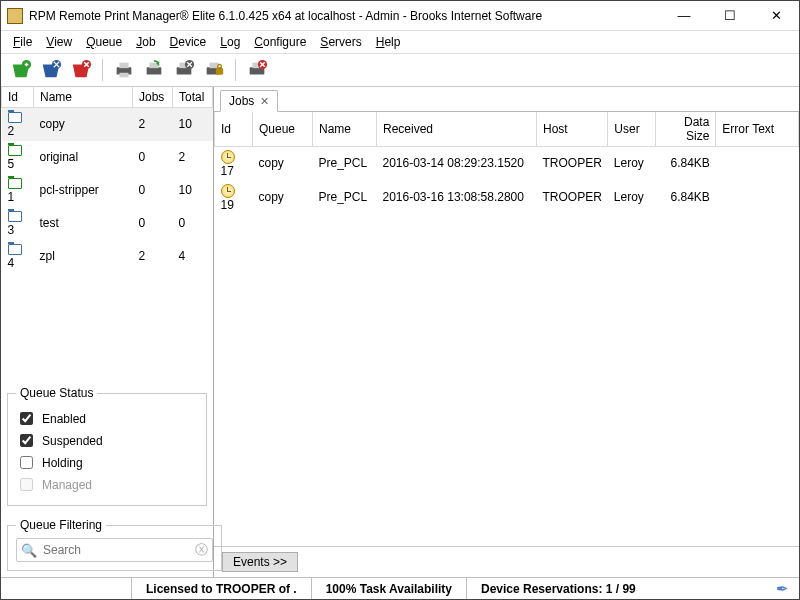  I want to click on menu-log: Log, so click(230, 42).